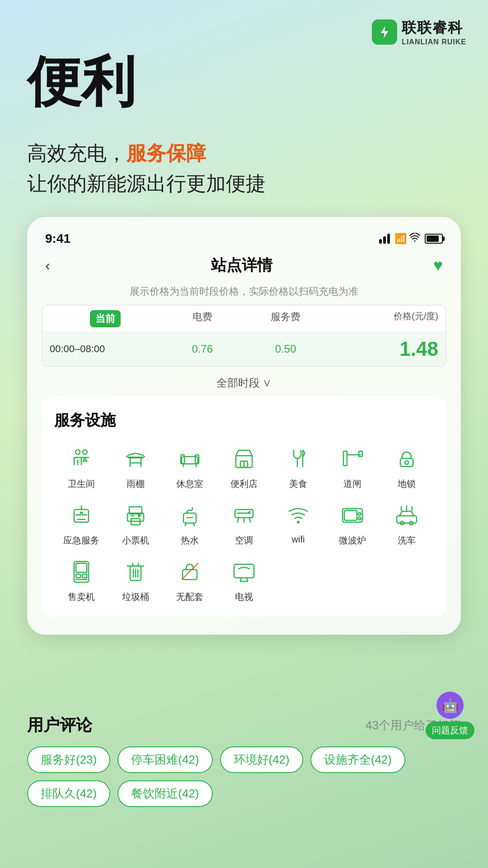 The width and height of the screenshot is (488, 868). What do you see at coordinates (450, 705) in the screenshot?
I see `feedback-robot-icon: 🤖` at bounding box center [450, 705].